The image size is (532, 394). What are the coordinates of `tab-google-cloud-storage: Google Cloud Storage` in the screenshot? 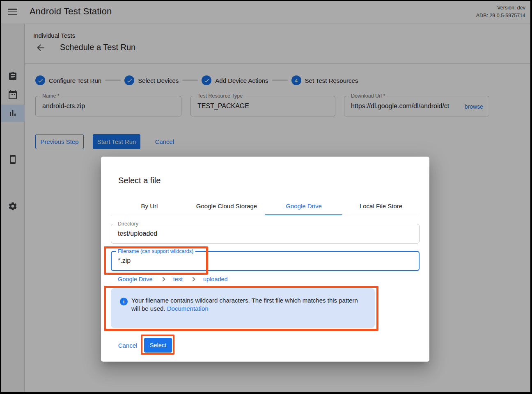 It's located at (227, 206).